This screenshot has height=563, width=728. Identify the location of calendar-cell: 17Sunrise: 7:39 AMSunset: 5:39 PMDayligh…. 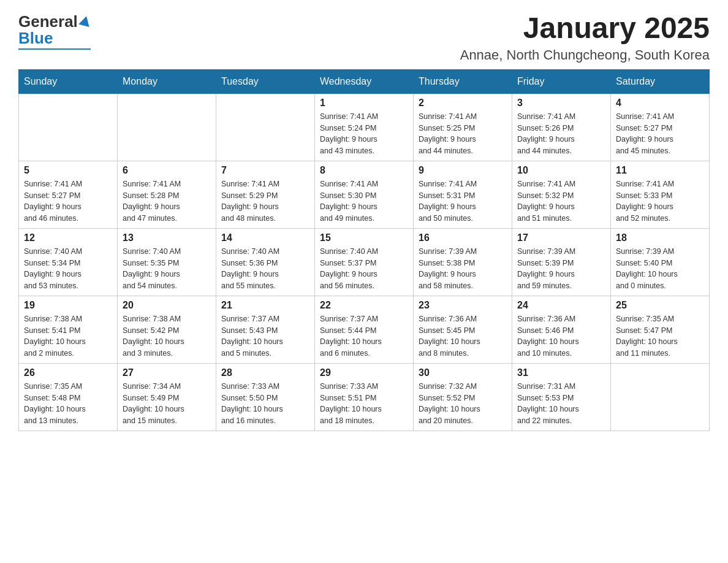
(561, 262).